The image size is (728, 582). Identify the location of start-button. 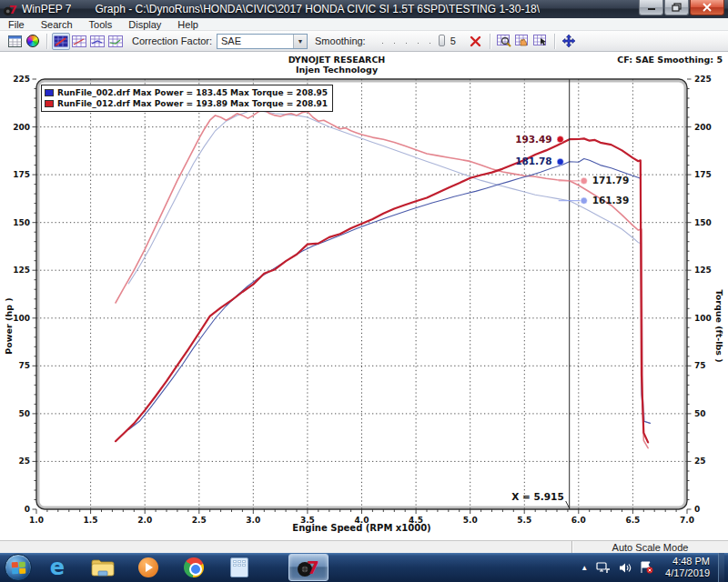
(18, 567).